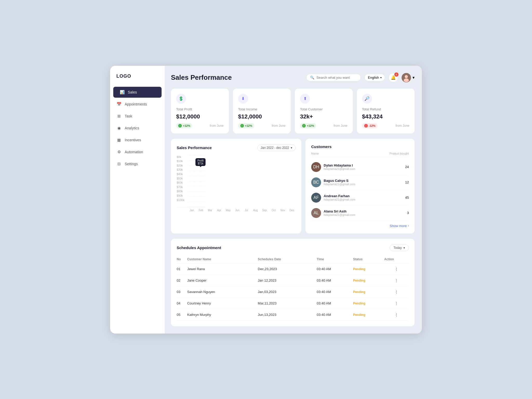  Describe the element at coordinates (137, 152) in the screenshot. I see `sidebar-item-automation: ⚙ Automation` at that location.